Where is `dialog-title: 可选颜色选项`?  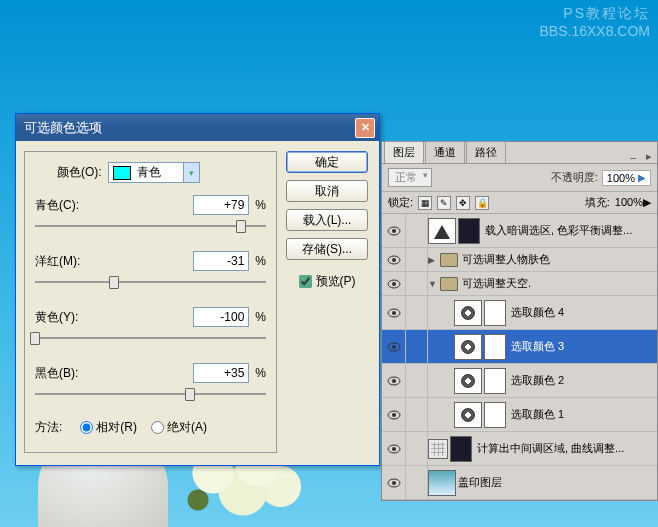
dialog-title: 可选颜色选项 is located at coordinates (190, 128).